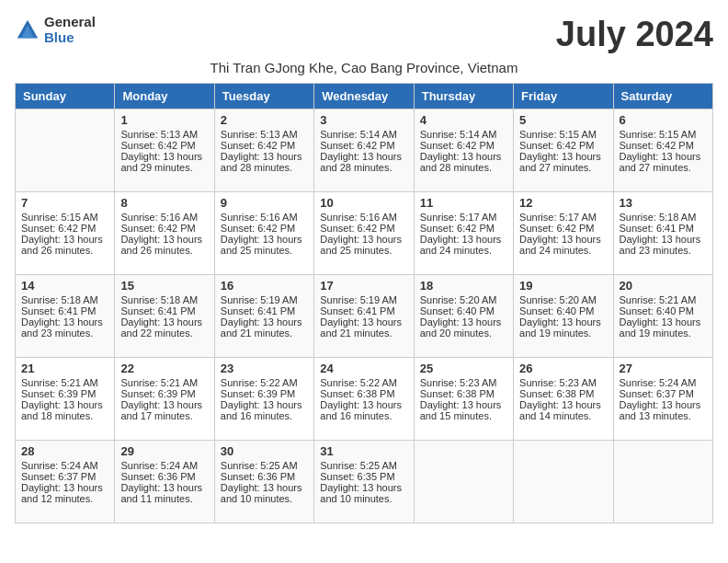 This screenshot has height=563, width=728. Describe the element at coordinates (664, 285) in the screenshot. I see `day-number: 20` at that location.